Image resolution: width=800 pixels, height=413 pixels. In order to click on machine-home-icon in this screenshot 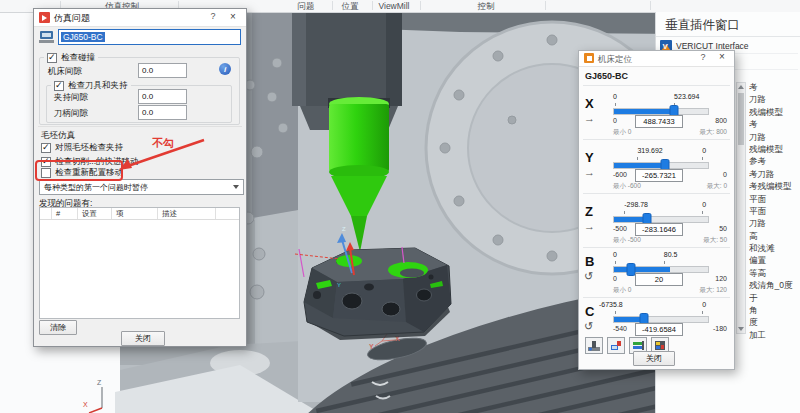, I will do `click(594, 346)`.